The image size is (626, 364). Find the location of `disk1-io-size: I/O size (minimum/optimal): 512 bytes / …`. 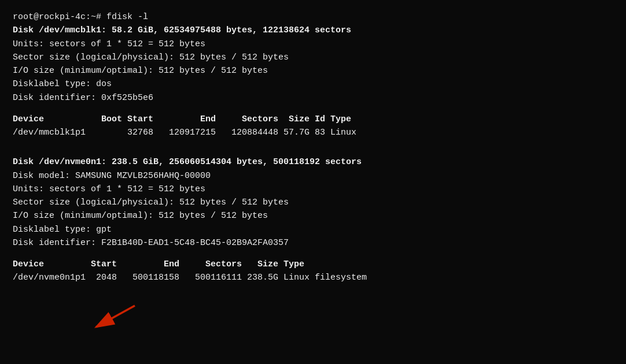

disk1-io-size: I/O size (minimum/optimal): 512 bytes / … is located at coordinates (313, 70).